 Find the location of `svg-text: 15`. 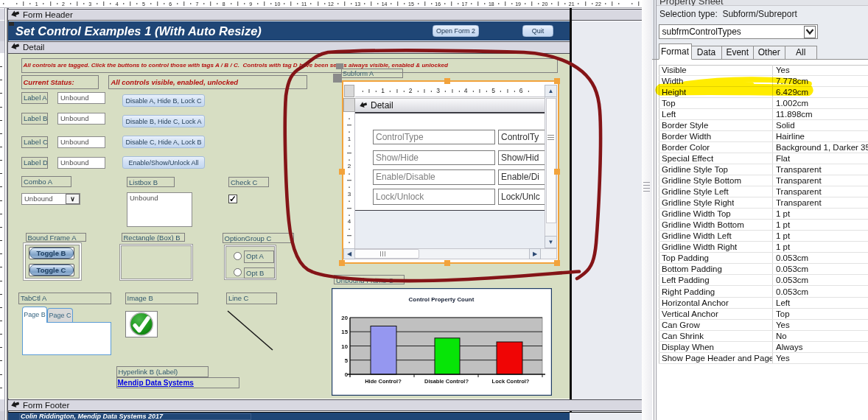

svg-text: 15 is located at coordinates (345, 332).